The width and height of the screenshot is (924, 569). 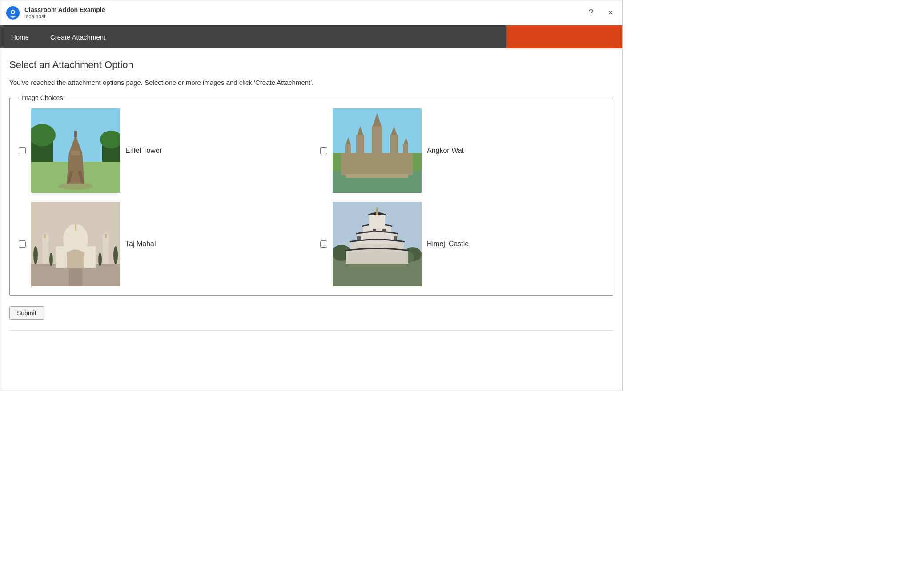 What do you see at coordinates (141, 244) in the screenshot?
I see `label-taj: Taj Mahal` at bounding box center [141, 244].